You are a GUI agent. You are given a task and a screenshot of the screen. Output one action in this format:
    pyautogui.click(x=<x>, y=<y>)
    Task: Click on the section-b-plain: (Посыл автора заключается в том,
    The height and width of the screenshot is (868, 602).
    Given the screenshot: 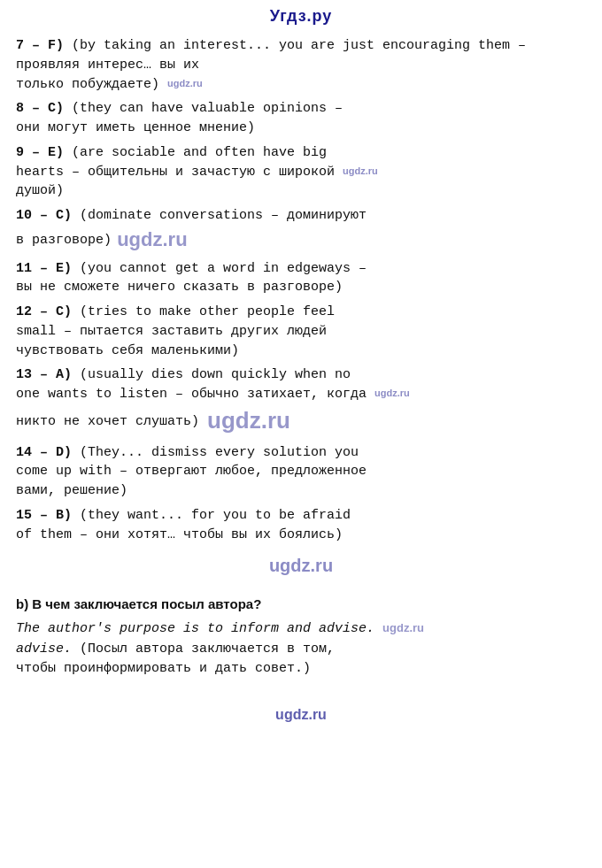 What is the action you would take?
    pyautogui.click(x=207, y=649)
    